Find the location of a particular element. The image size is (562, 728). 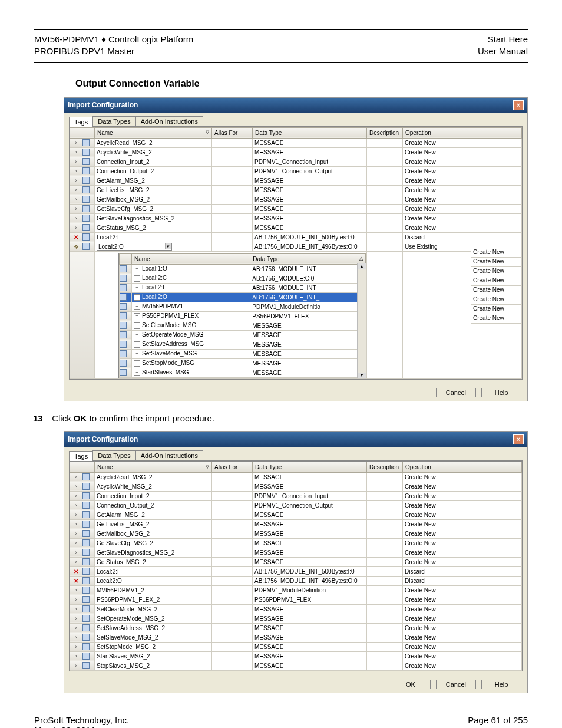

dropdown-item: +Local:2:O AB:1756_MODULE_INT_ is located at coordinates (243, 297).